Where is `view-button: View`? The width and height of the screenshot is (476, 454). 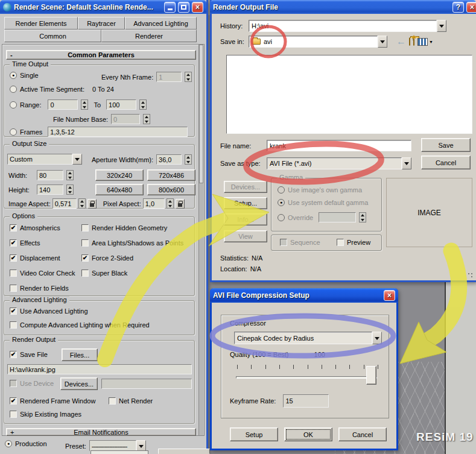
view-button: View is located at coordinates (246, 236).